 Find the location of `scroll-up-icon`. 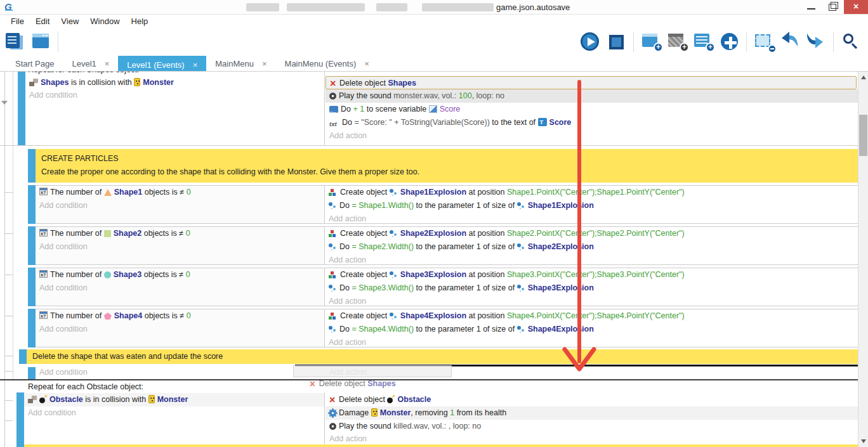

scroll-up-icon is located at coordinates (864, 77).